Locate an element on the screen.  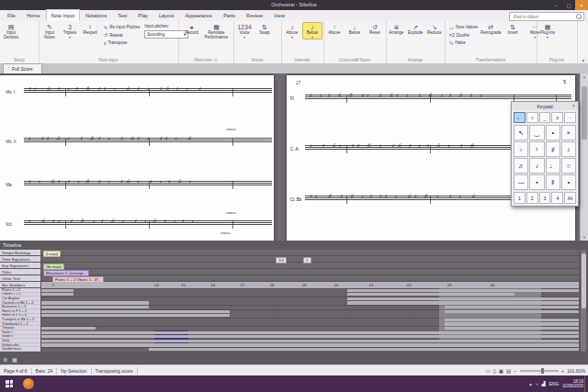
full-score-tab: Full Score is located at coordinates (22, 68).